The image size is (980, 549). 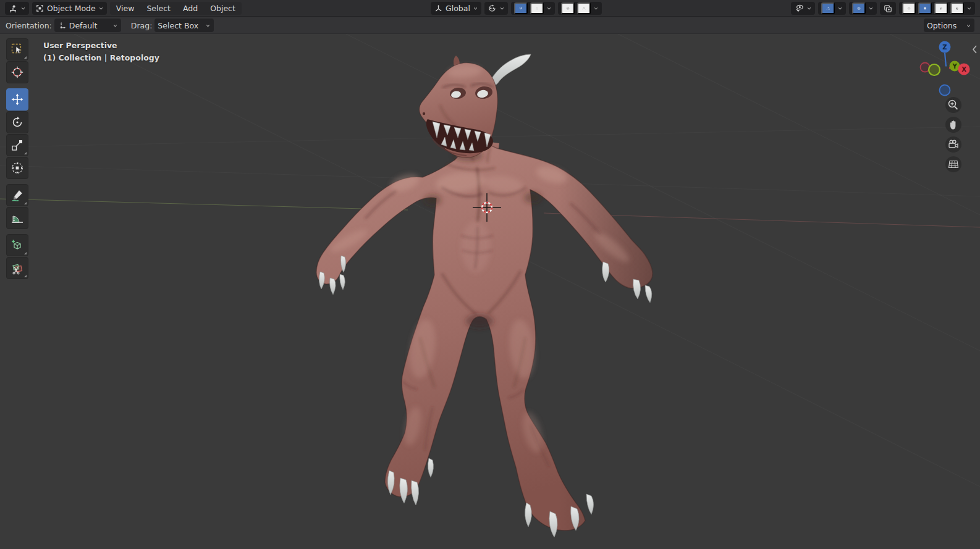 I want to click on mode-label: Object Mode, so click(x=72, y=9).